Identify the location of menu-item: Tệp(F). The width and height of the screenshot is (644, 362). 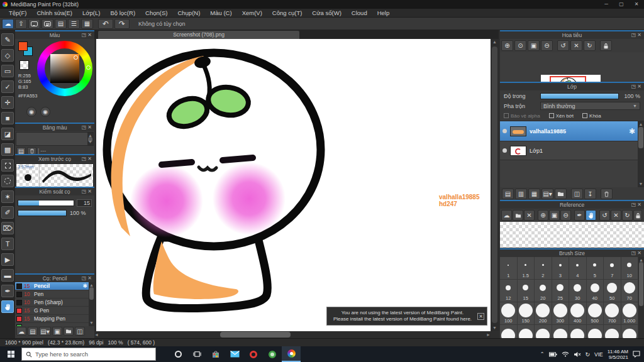
(18, 13).